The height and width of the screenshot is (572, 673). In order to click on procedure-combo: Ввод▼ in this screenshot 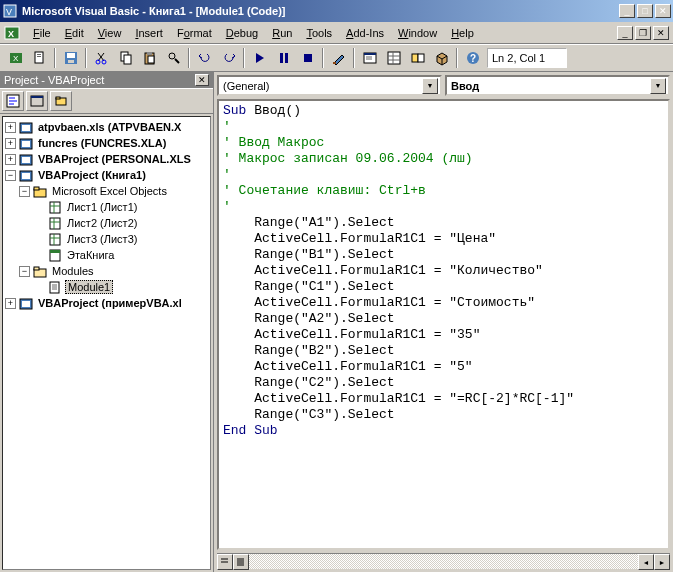, I will do `click(558, 86)`.